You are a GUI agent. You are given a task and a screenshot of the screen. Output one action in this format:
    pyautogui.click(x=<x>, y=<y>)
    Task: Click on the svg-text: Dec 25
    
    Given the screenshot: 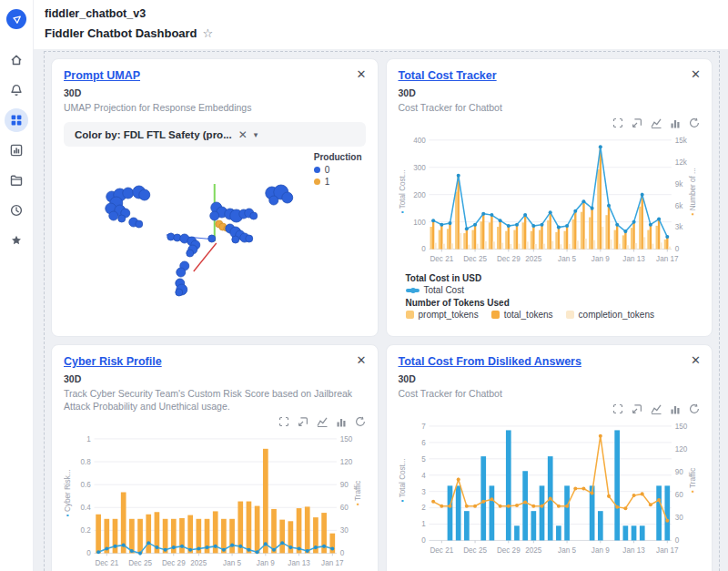 What is the action you would take?
    pyautogui.click(x=475, y=259)
    